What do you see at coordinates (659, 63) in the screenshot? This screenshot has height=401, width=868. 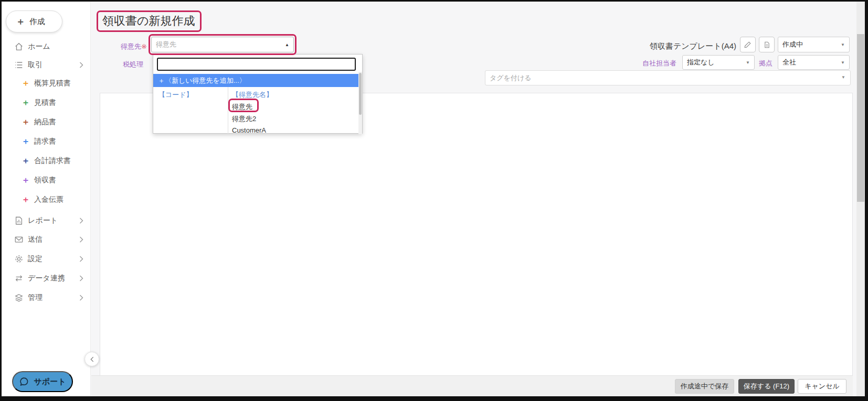 I see `staff-label: 自社担当者` at bounding box center [659, 63].